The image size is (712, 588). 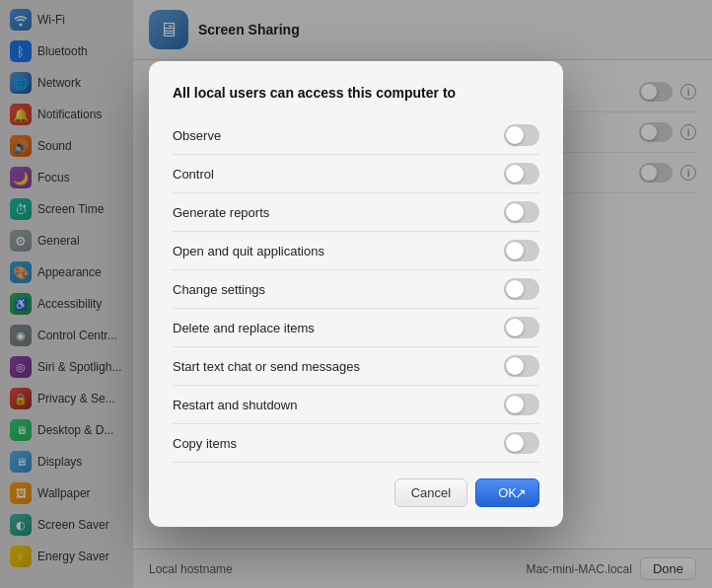 I want to click on modal-row-copy-items-label: Copy items, so click(x=205, y=444).